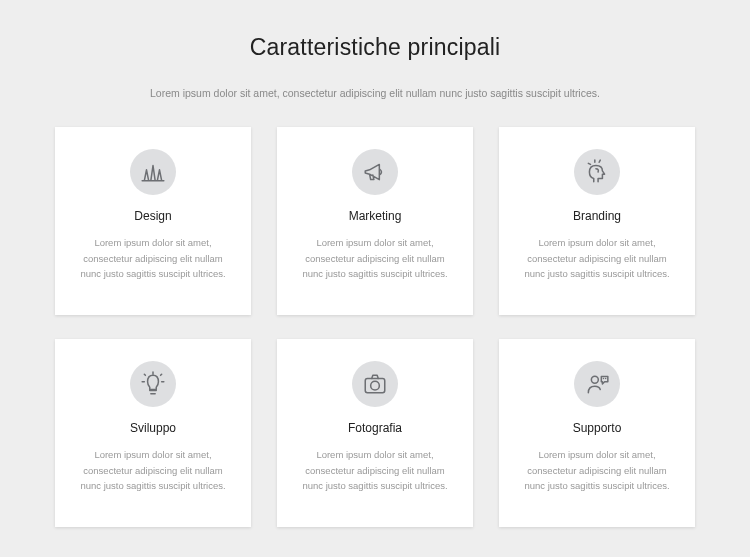 The width and height of the screenshot is (750, 557). Describe the element at coordinates (597, 172) in the screenshot. I see `head-idea-icon` at that location.